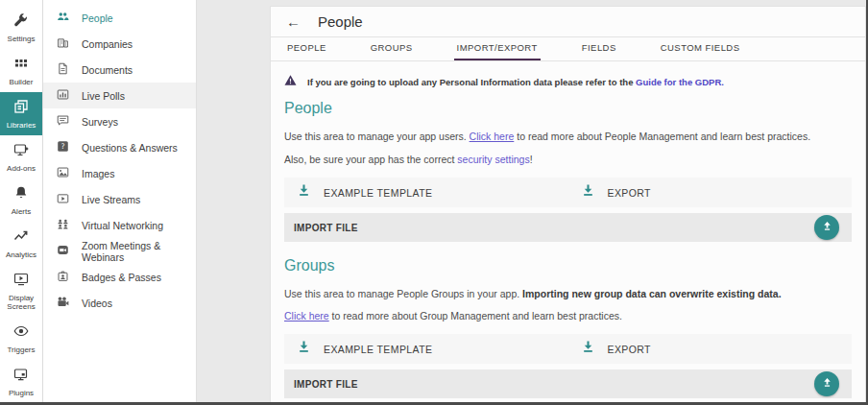  What do you see at coordinates (497, 52) in the screenshot?
I see `tab-import-export: IMPORT/EXPORT` at bounding box center [497, 52].